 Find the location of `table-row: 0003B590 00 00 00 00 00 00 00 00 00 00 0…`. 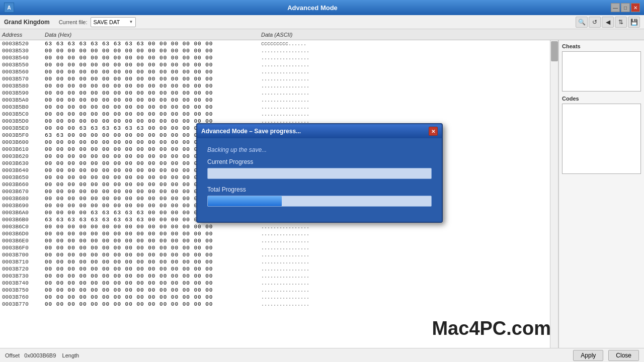

table-row: 0003B590 00 00 00 00 00 00 00 00 00 00 0… is located at coordinates (275, 93).